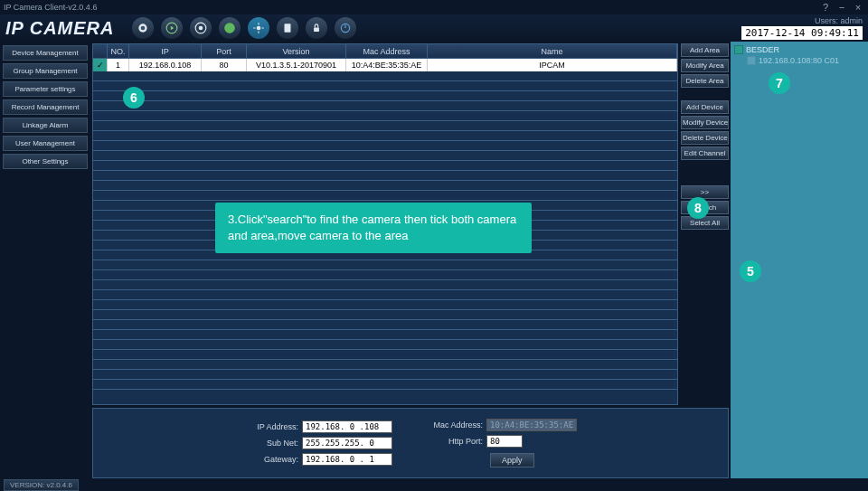 This screenshot has height=491, width=868. I want to click on window-title: IP Camera Client-v2.0.4.6, so click(51, 7).